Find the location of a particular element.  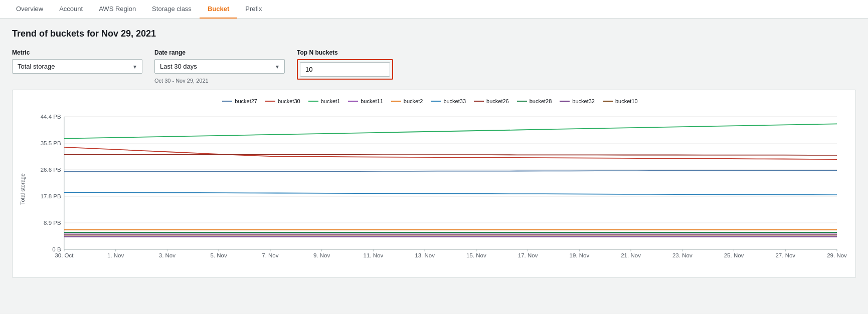

svg-text: 23. Nov is located at coordinates (682, 255).